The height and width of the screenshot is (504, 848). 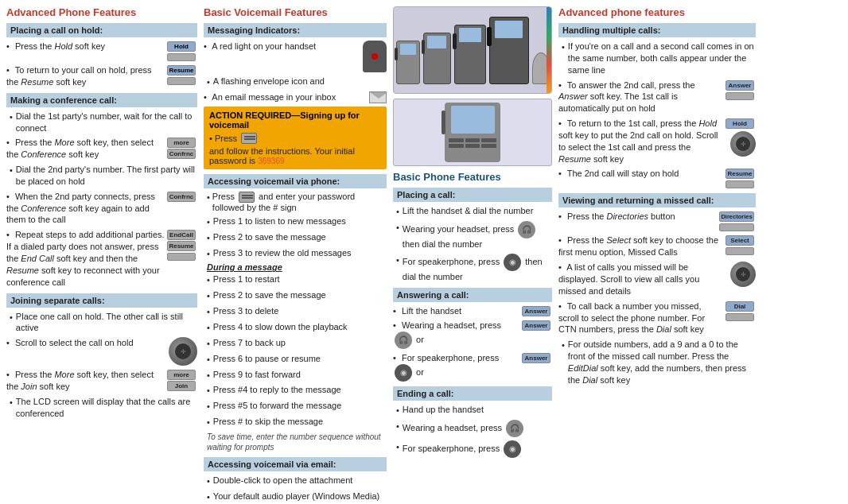 I want to click on multi-item-1: • If you're on a call and a second call …, so click(x=657, y=59).